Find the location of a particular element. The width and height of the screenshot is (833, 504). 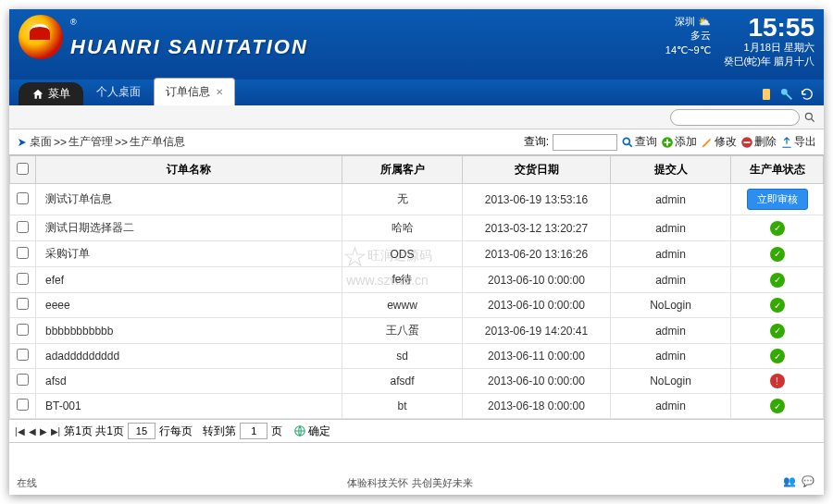

refresh-icon is located at coordinates (807, 94).